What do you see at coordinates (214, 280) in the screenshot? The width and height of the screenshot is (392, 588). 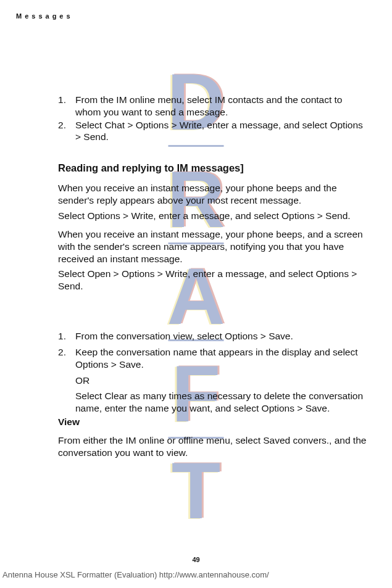 I see `paragraph: Select Open > Options > Write, enter a m…` at bounding box center [214, 280].